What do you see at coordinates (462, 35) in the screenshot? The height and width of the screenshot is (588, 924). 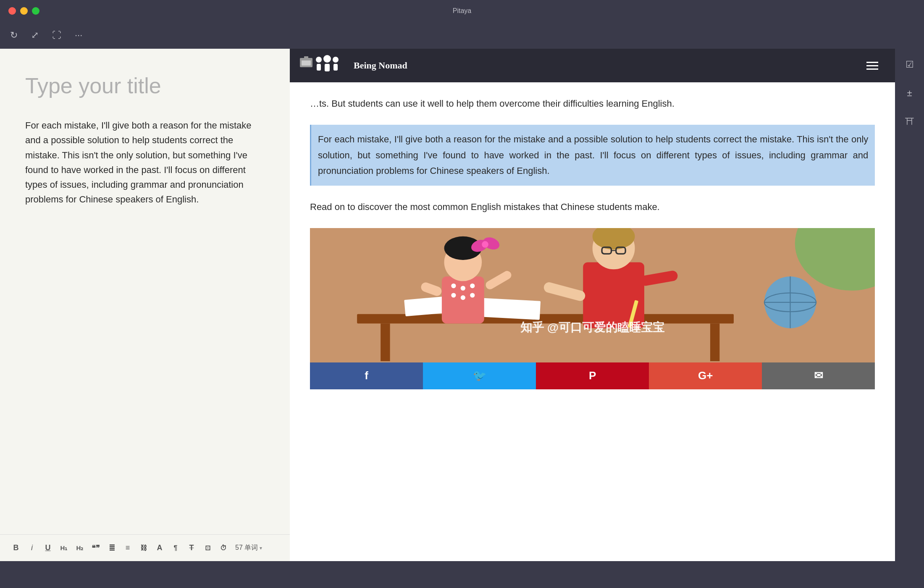 I see `main-toolbar: ↻ ⤢ ⛶ ···` at bounding box center [462, 35].